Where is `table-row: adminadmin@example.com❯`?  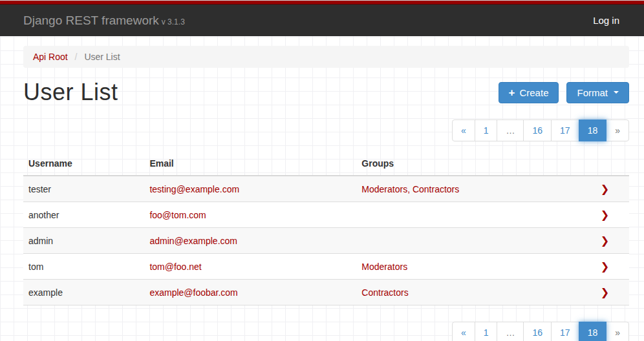
table-row: adminadmin@example.com❯ is located at coordinates (326, 241).